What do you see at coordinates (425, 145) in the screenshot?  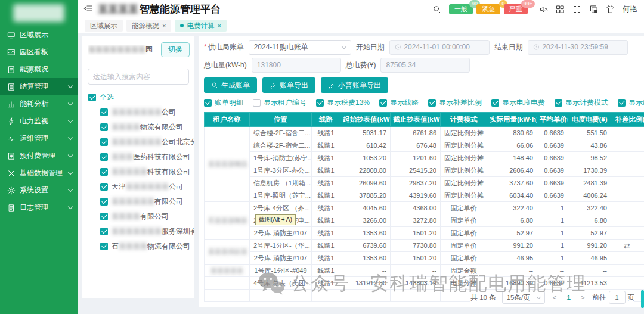 I see `table-row: 综合楼-2F-宿舍二...线路1610.42676.48固定比例分摊66.060…` at bounding box center [425, 145].